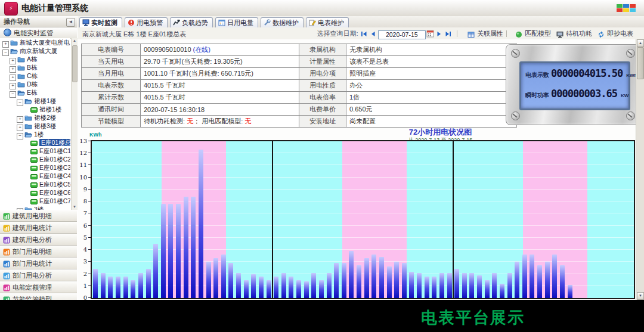 The image size is (644, 332). Describe the element at coordinates (363, 190) in the screenshot. I see `gridline` at that location.